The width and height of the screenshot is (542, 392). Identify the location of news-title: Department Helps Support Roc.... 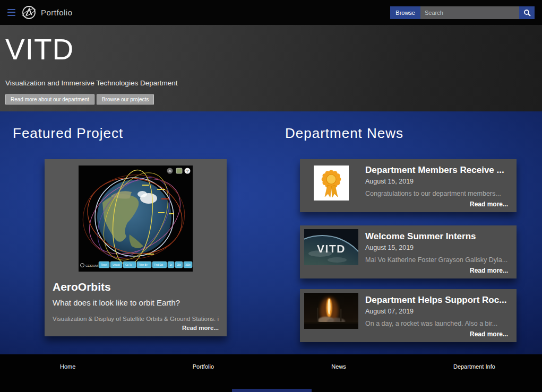
(436, 300).